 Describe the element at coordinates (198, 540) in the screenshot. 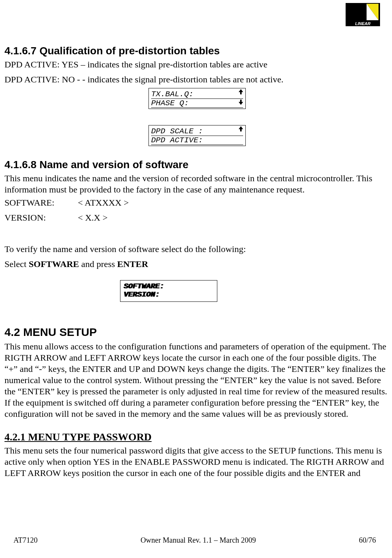

I see `footer-title: Owner Manual Rev. 1.1 – March 2009` at that location.